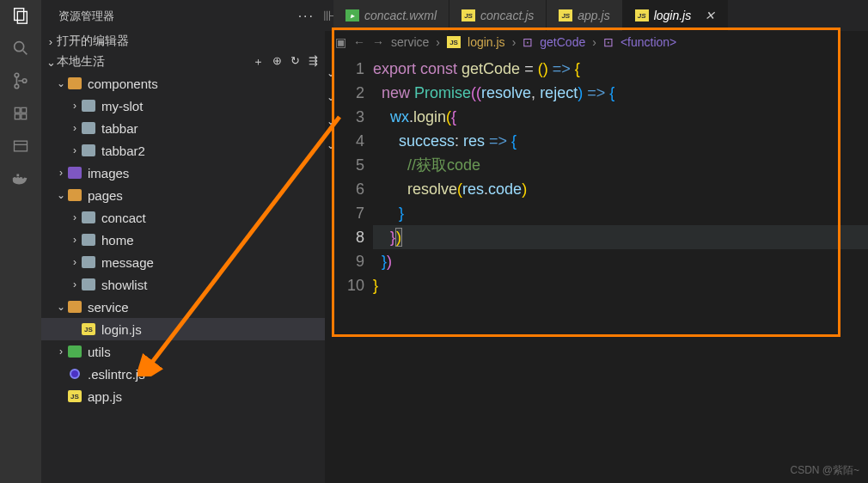  Describe the element at coordinates (122, 330) in the screenshot. I see `tree-label: login.js` at that location.